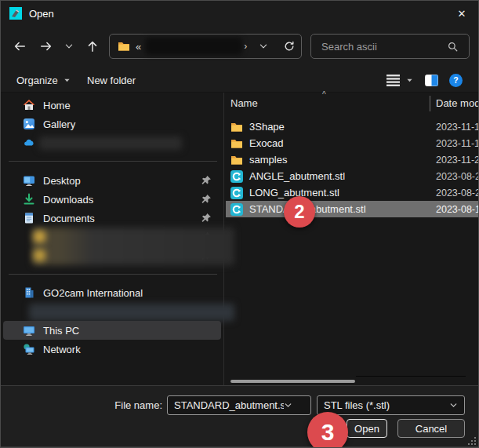 This screenshot has height=448, width=479. I want to click on file-row-samples: samples 2023-11-28, so click(352, 160).